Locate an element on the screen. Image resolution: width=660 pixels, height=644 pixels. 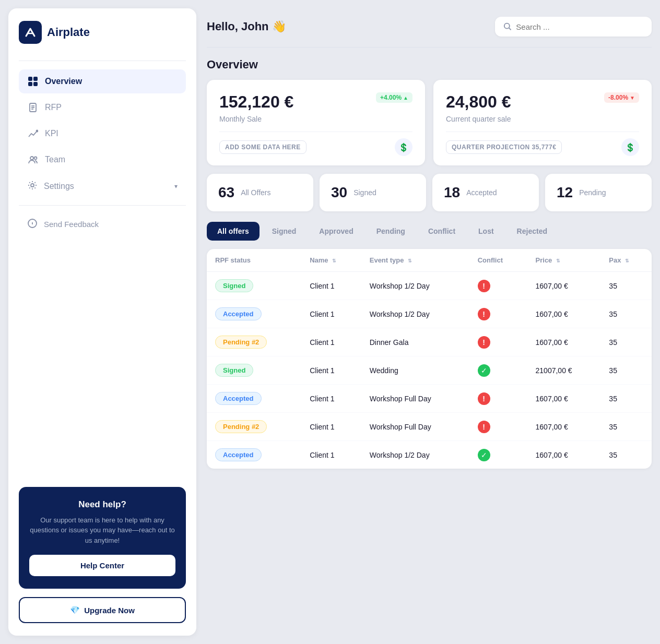
tab-all-offers: All offers is located at coordinates (233, 231).